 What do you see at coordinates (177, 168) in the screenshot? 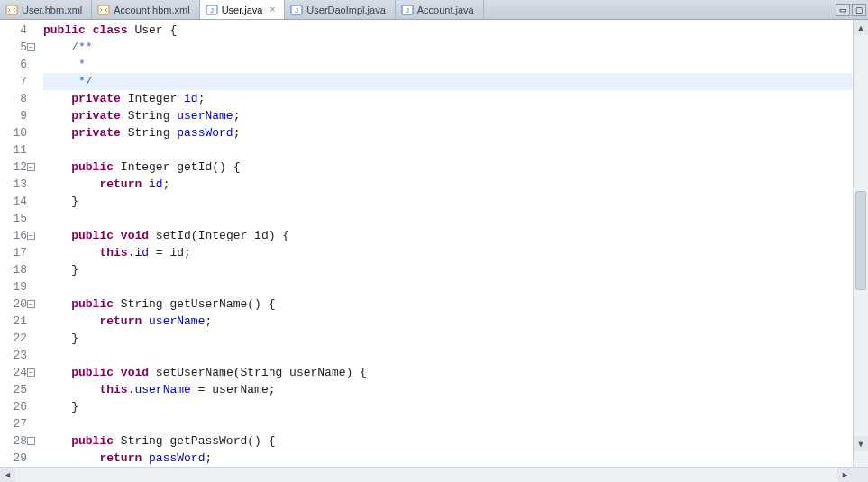
I see `token-plain: Integer getId() {` at bounding box center [177, 168].